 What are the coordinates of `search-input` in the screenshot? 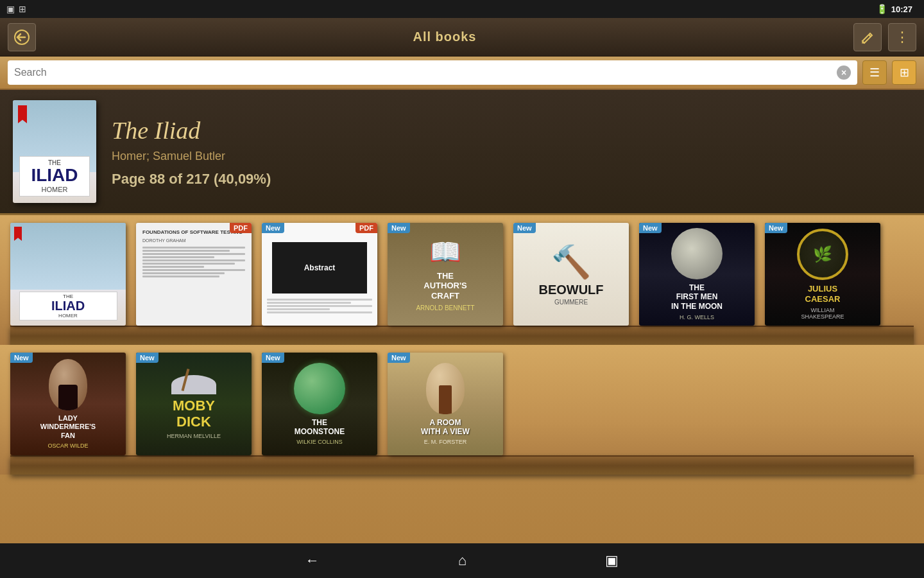 It's located at (425, 73).